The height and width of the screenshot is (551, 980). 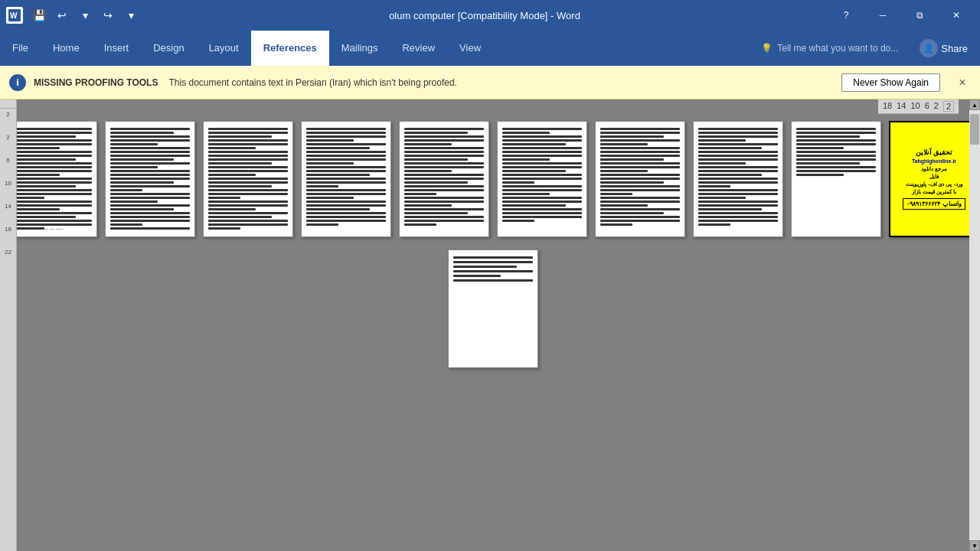 What do you see at coordinates (8, 230) in the screenshot?
I see `ruler-mark: 18` at bounding box center [8, 230].